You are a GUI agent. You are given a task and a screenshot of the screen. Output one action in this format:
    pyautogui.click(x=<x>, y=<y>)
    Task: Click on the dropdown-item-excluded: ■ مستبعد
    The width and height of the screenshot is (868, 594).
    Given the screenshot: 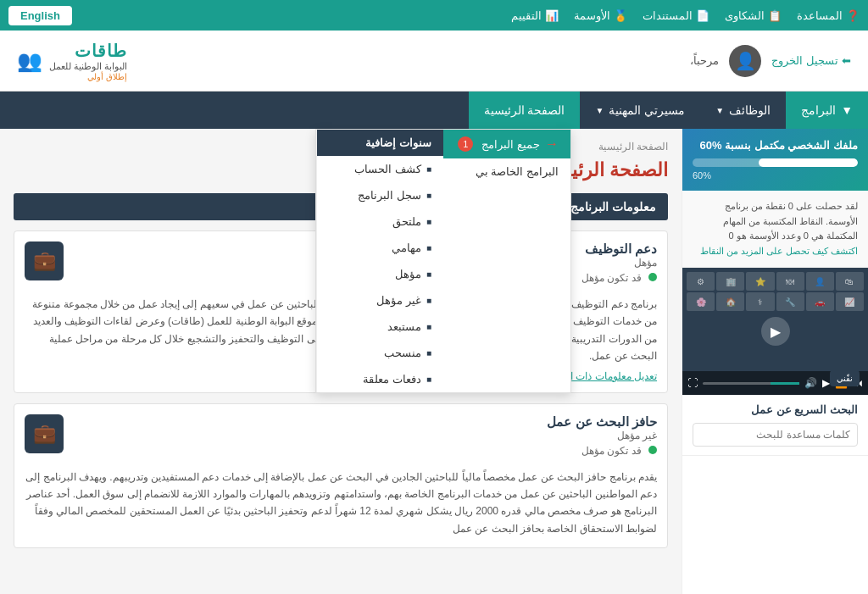 What is the action you would take?
    pyautogui.click(x=380, y=327)
    